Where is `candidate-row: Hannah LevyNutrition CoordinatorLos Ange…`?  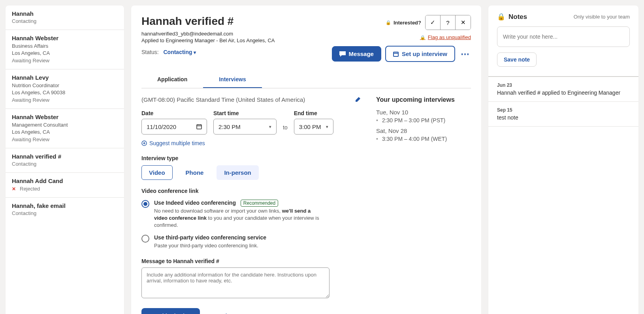
candidate-row: Hannah LevyNutrition CoordinatorLos Ange… is located at coordinates (65, 89).